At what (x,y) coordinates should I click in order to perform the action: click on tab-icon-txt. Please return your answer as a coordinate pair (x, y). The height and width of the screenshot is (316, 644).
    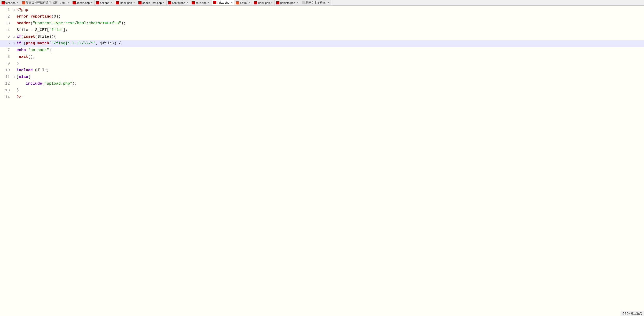
    Looking at the image, I should click on (303, 3).